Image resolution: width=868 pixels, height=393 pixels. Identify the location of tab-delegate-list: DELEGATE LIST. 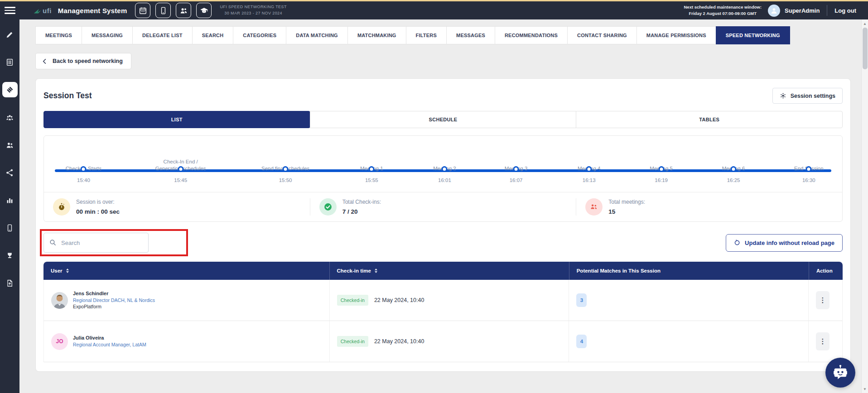
(162, 35).